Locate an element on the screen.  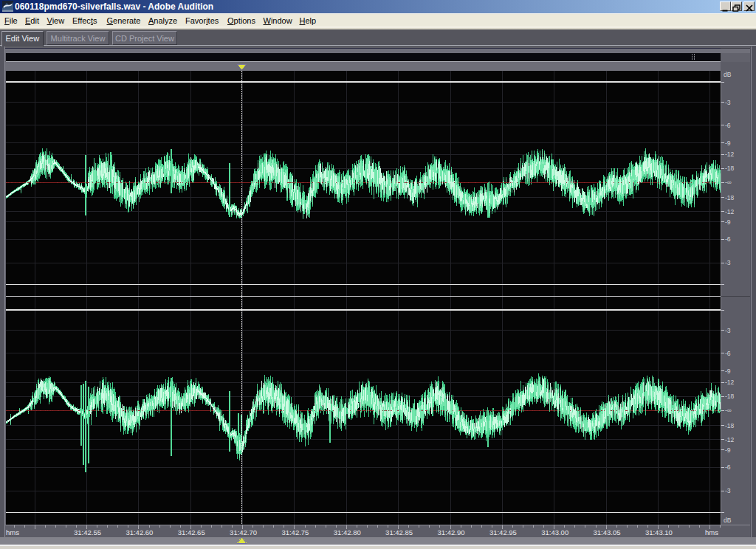
svg-text: 31:42.95 is located at coordinates (504, 533).